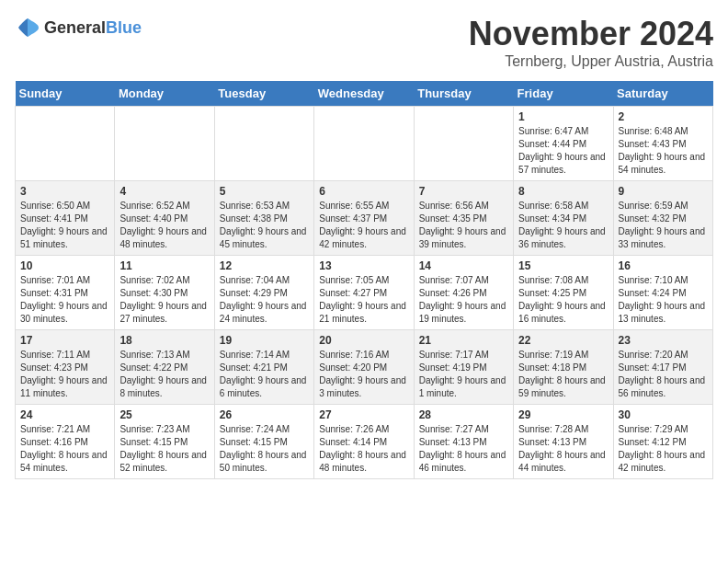 The width and height of the screenshot is (728, 563). I want to click on day-number: 22, so click(563, 340).